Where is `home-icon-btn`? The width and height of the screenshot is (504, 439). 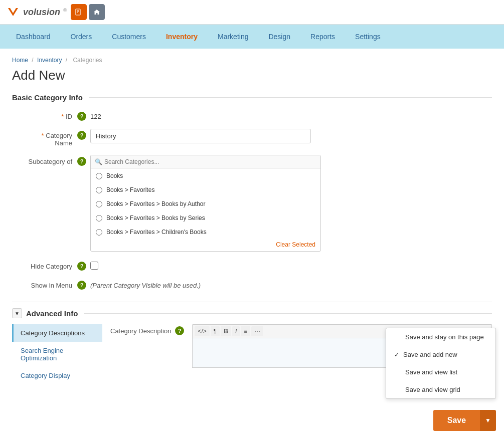 home-icon-btn is located at coordinates (97, 12).